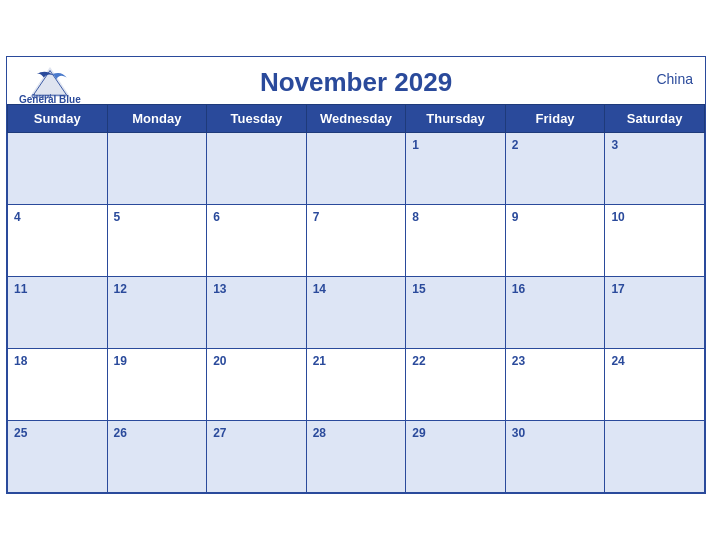 Image resolution: width=712 pixels, height=550 pixels. I want to click on day-number: 18, so click(20, 361).